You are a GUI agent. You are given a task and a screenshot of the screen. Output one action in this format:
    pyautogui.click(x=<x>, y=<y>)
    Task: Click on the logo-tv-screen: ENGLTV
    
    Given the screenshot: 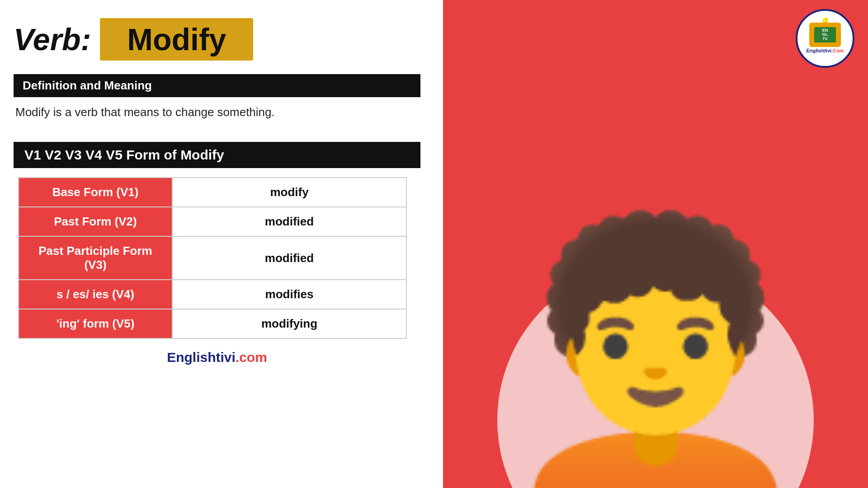 What is the action you would take?
    pyautogui.click(x=825, y=35)
    